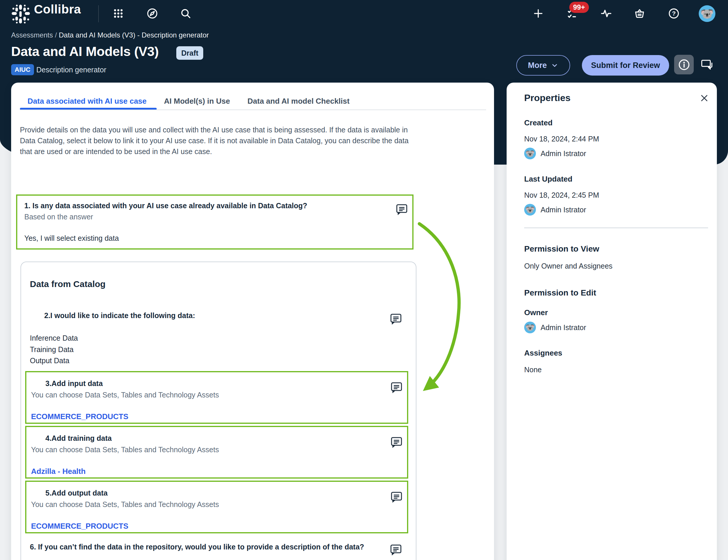 The width and height of the screenshot is (728, 560). What do you see at coordinates (555, 153) in the screenshot?
I see `created-user-row: 🐨 Admin Istrator` at bounding box center [555, 153].